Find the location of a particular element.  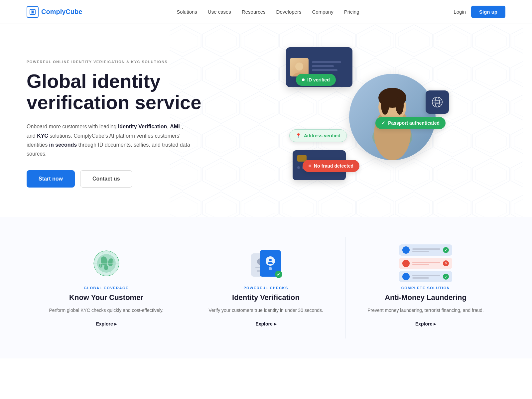

idv-dot is located at coordinates (270, 269).